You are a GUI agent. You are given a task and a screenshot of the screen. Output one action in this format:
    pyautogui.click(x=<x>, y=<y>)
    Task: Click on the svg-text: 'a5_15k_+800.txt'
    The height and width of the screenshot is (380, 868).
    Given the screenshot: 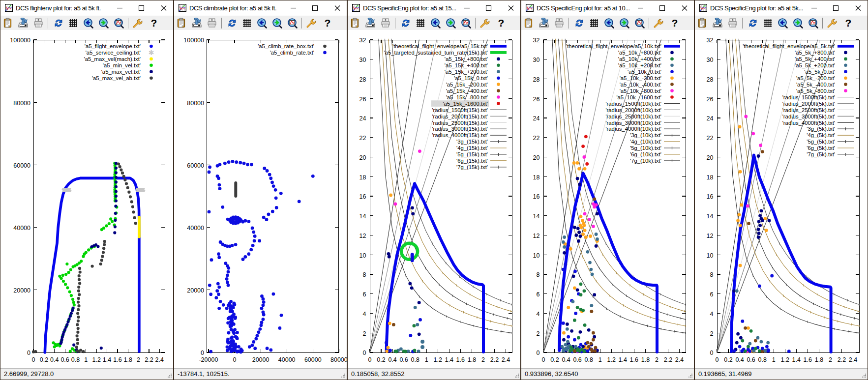 What is the action you would take?
    pyautogui.click(x=466, y=59)
    